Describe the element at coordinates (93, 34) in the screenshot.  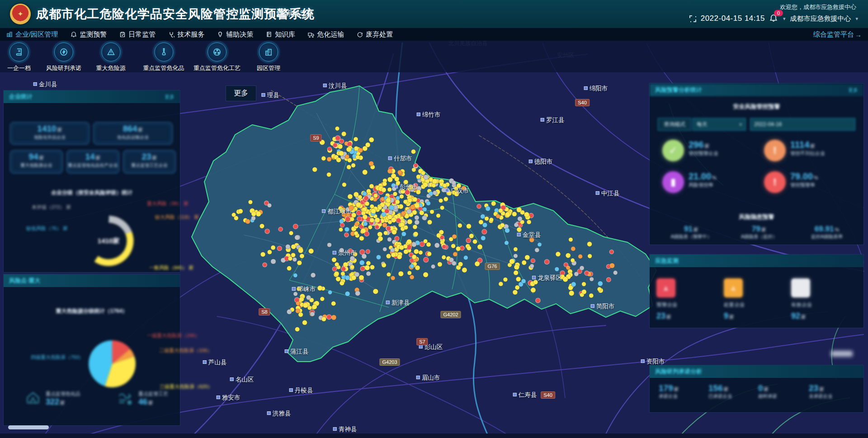
I see `nav-item-label: 监测预警` at that location.